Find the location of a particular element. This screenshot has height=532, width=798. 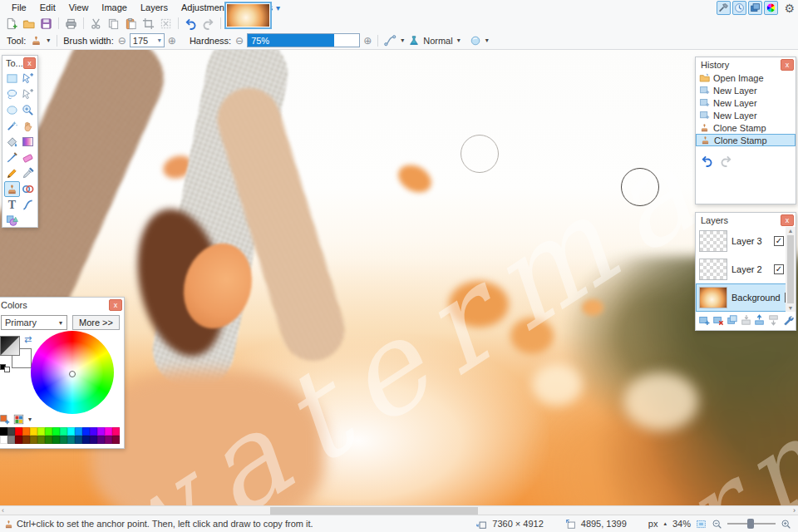

tool-line-curve is located at coordinates (28, 204).